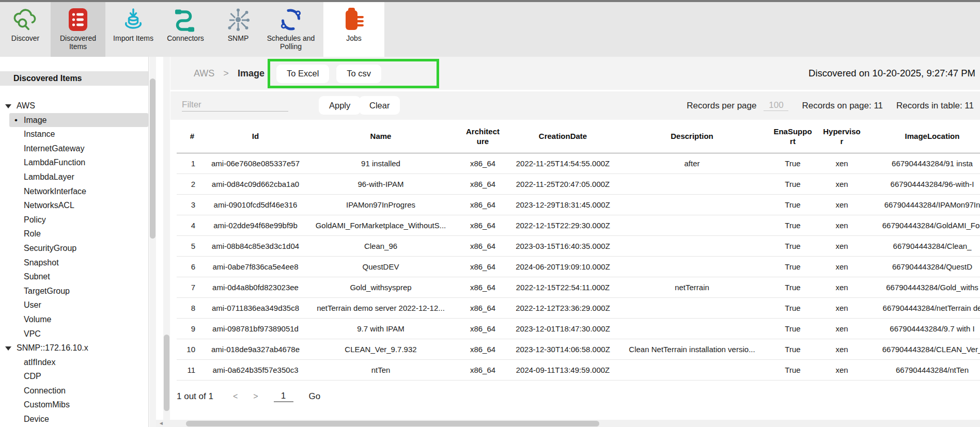 Image resolution: width=980 pixels, height=427 pixels. What do you see at coordinates (74, 320) in the screenshot?
I see `tree-item-volume: Volume` at bounding box center [74, 320].